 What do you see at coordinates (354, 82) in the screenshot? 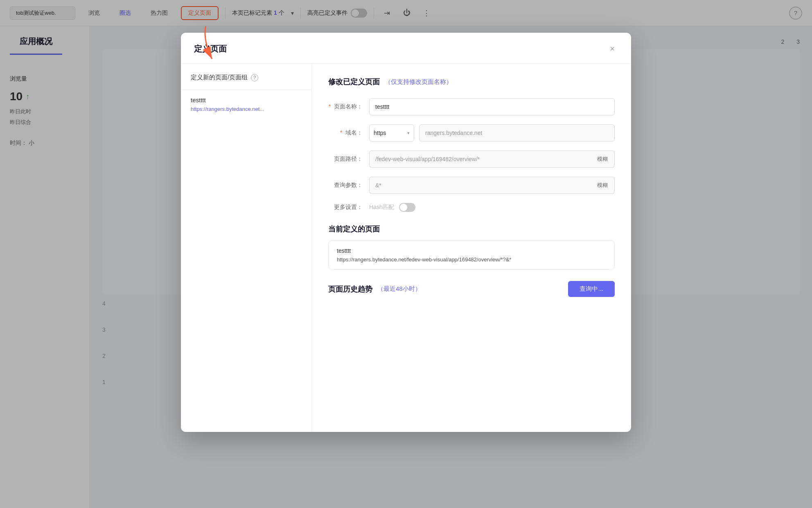
I see `edit-section-title: 修改已定义页面` at bounding box center [354, 82].